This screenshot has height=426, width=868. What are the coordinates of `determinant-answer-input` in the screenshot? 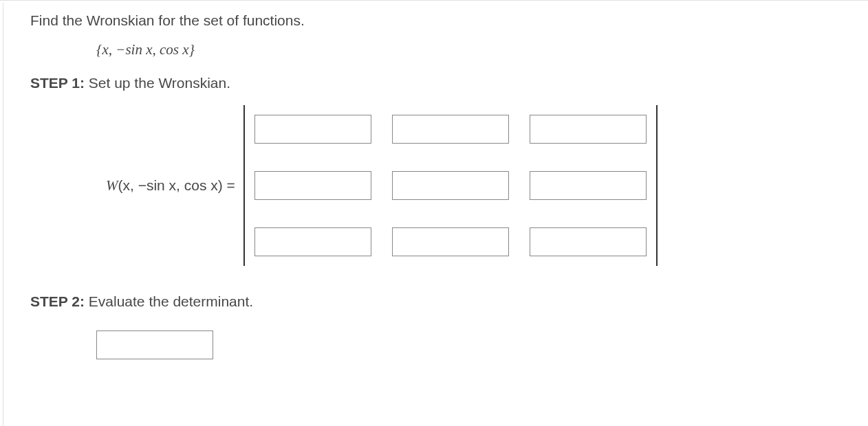 It's located at (155, 345).